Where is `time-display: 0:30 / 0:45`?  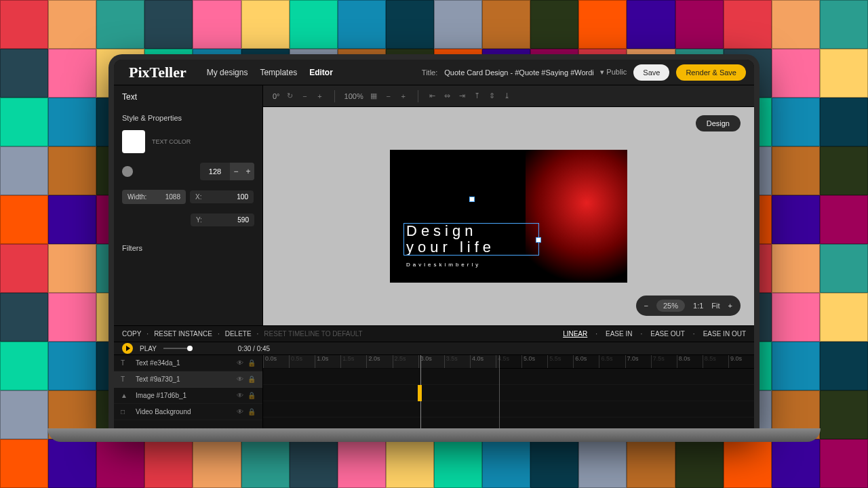
time-display: 0:30 / 0:45 is located at coordinates (254, 348).